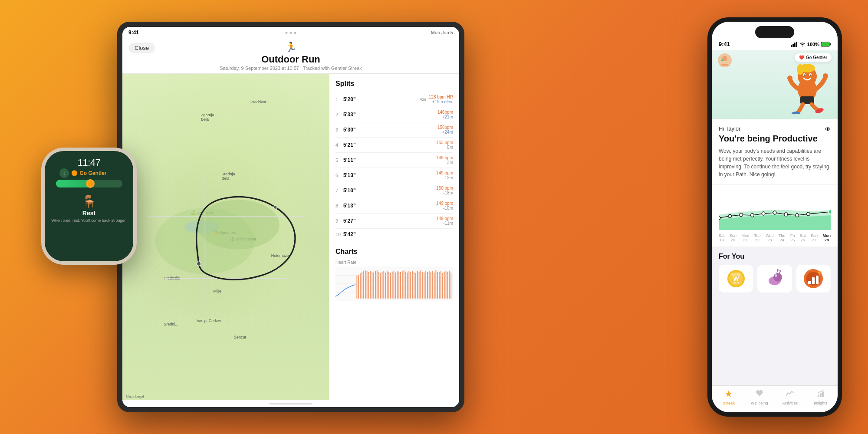  Describe the element at coordinates (775, 217) in the screenshot. I see `iphone-device: 9:41 100%` at that location.